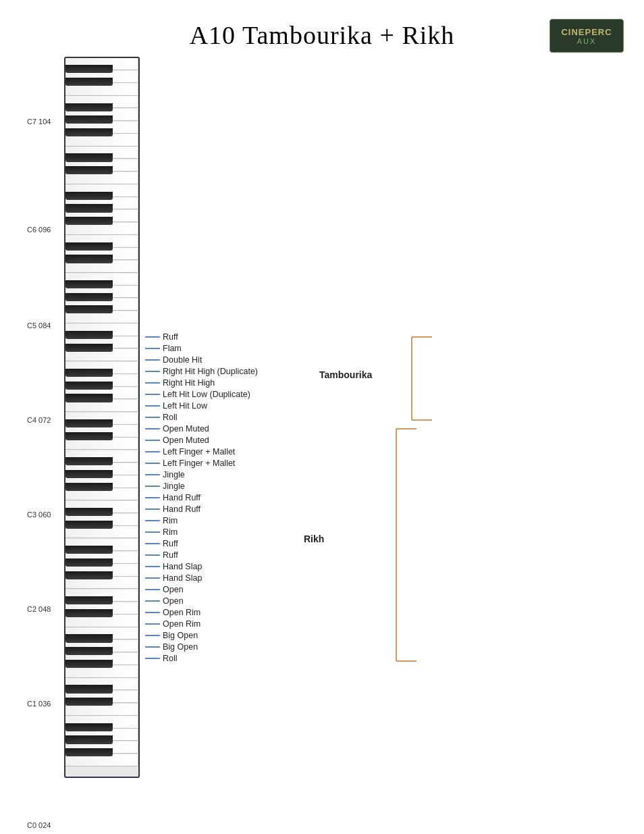 This screenshot has width=644, height=834. I want to click on map-label-text: Left Hit Low (Duplicate), so click(207, 394).